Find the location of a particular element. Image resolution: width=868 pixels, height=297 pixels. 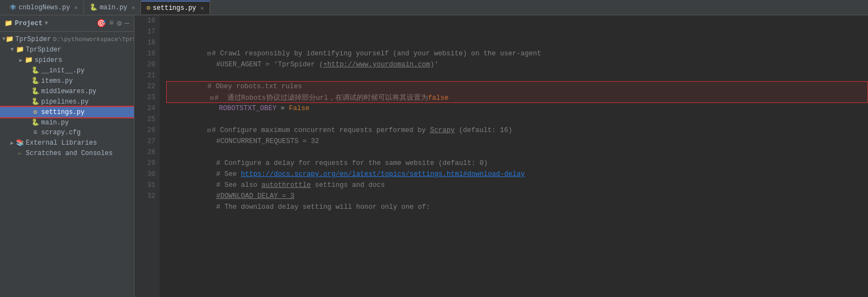

ext-libs-arrow: ▶ is located at coordinates (12, 143).